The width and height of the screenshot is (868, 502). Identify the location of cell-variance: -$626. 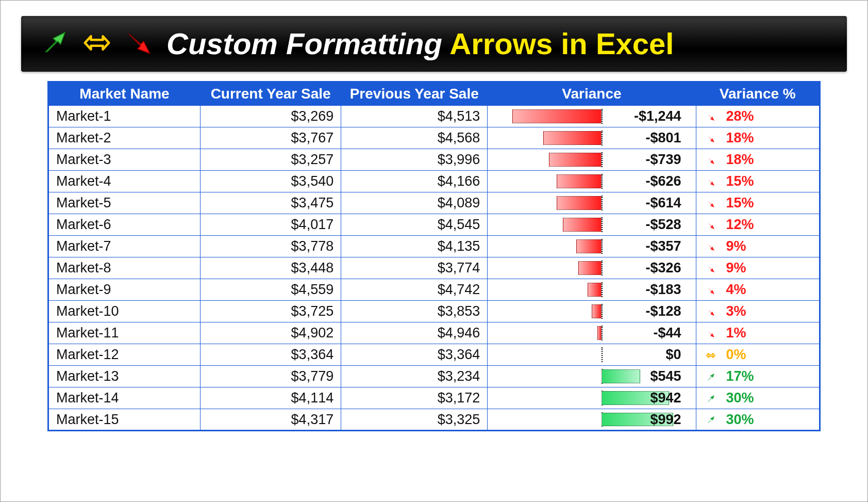
(592, 182).